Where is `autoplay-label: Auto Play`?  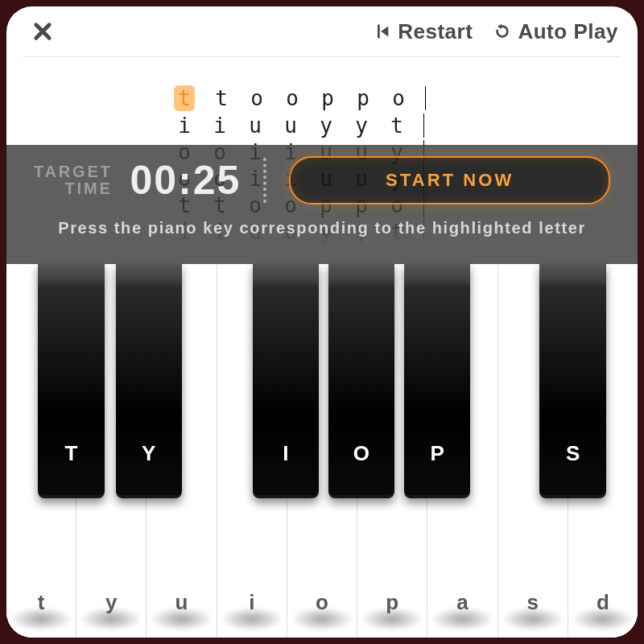 autoplay-label: Auto Play is located at coordinates (568, 32).